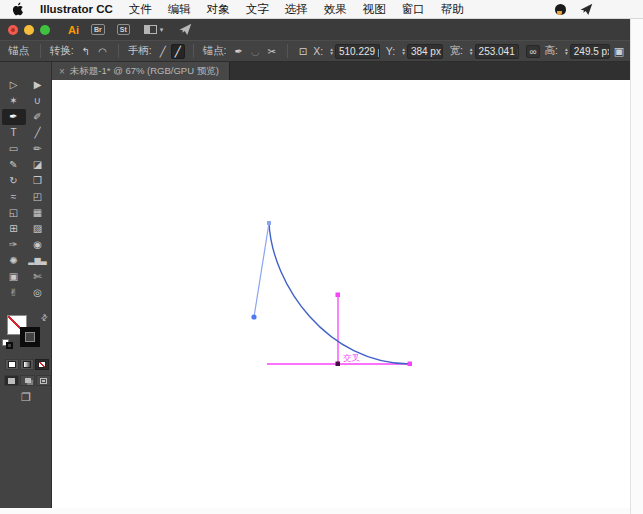  What do you see at coordinates (14, 85) in the screenshot?
I see `direct-selection-tool: ▷` at bounding box center [14, 85].